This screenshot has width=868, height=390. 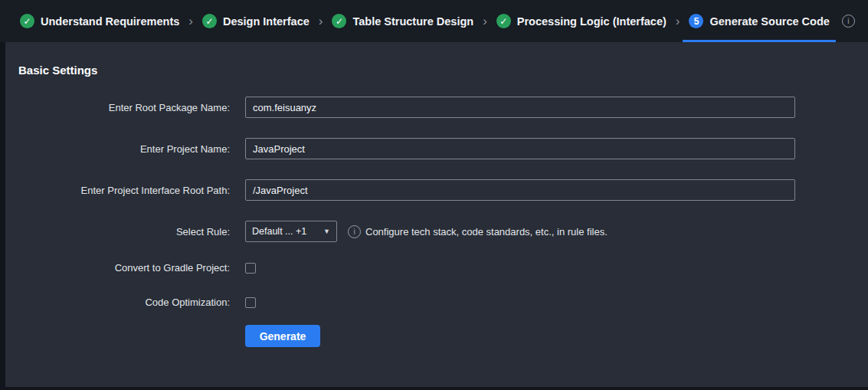 I want to click on field-label: Code Optimization:, so click(x=129, y=302).